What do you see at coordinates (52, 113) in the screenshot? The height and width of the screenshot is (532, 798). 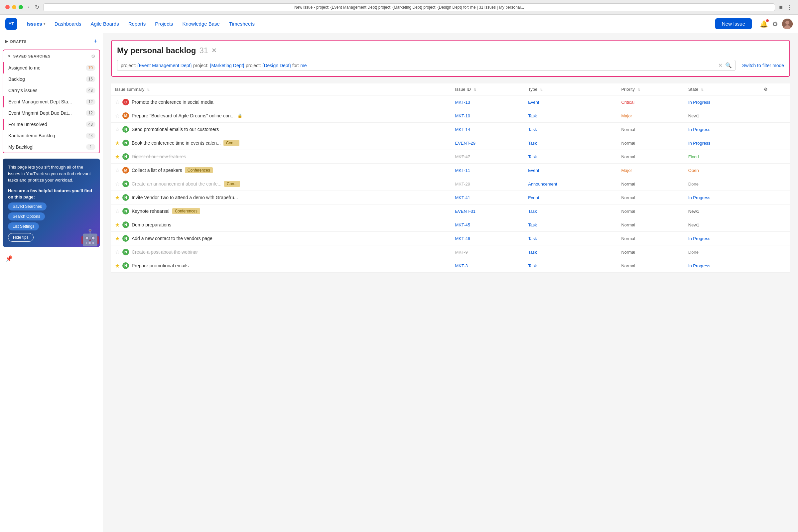 I see `saved-search-item: Event Mngmnt Dept Due Dat... 12` at bounding box center [52, 113].